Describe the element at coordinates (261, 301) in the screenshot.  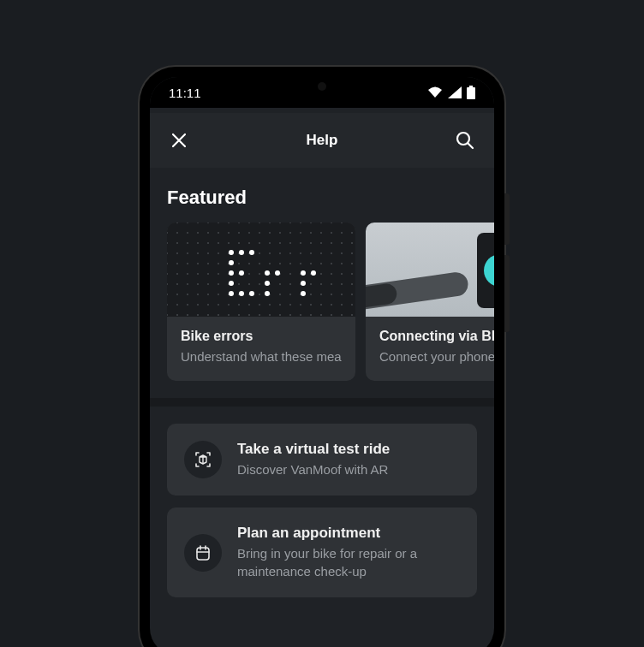
I see `featured-card-bike-errors: Bike errors Understand what these mean.` at that location.